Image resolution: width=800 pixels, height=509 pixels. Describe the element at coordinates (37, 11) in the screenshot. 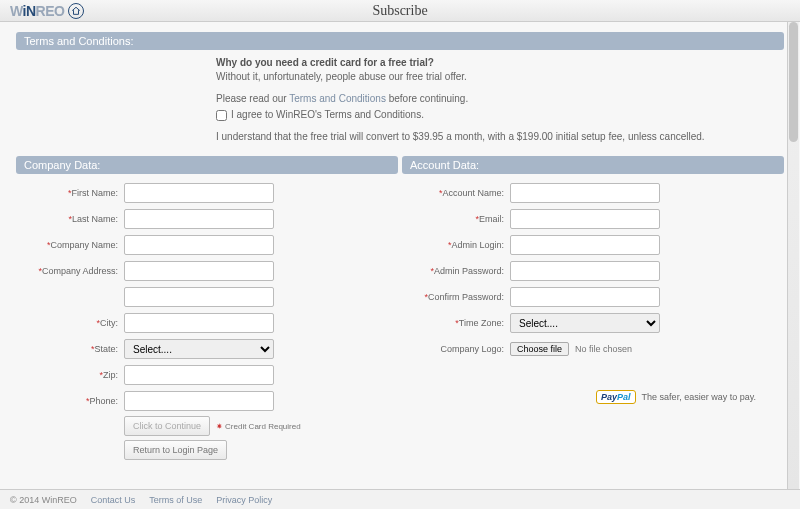

I see `logo-text: WiNREO` at that location.